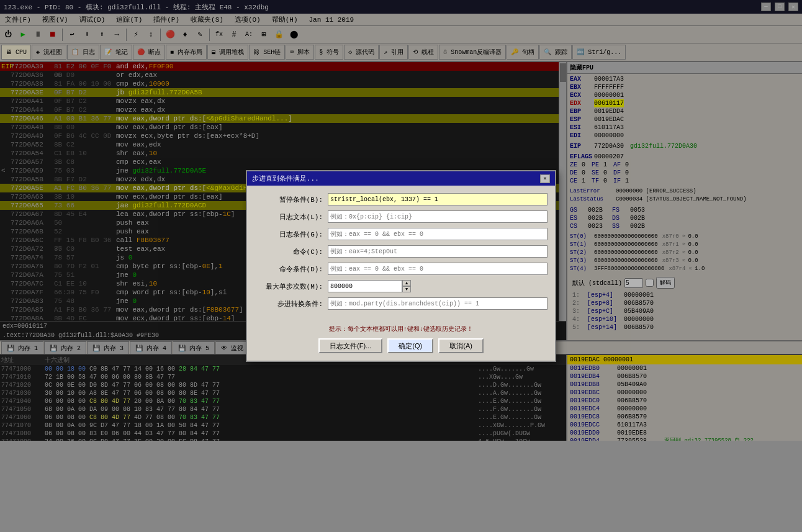 The image size is (802, 532). What do you see at coordinates (401, 269) in the screenshot?
I see `form-row-cmdcond: 命令条件(D):` at bounding box center [401, 269].